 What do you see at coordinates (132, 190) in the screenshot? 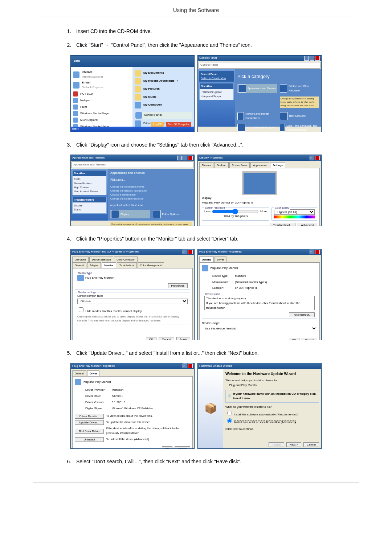
I see `appearance-window: Appearance and Themes Appearance and The…` at bounding box center [132, 190].